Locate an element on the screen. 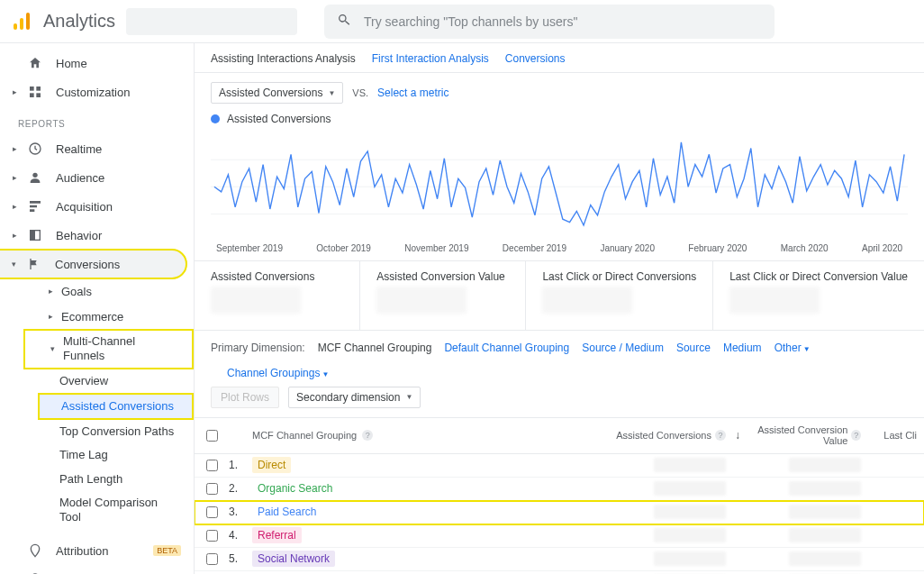  dimension-default: Default Channel Grouping is located at coordinates (506, 348).